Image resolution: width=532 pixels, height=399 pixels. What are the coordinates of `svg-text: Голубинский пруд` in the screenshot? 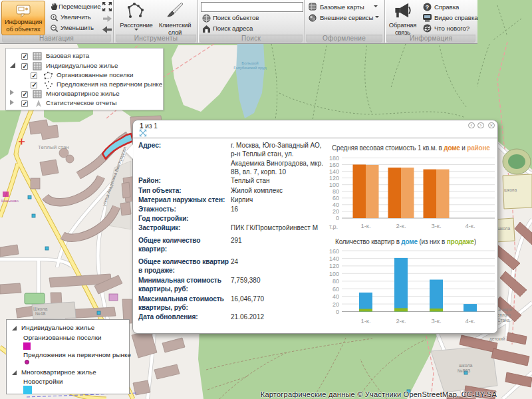 It's located at (250, 68).